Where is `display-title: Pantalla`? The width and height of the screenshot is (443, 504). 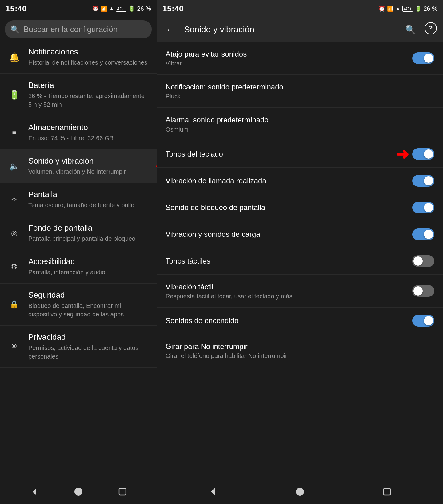
display-title: Pantalla is located at coordinates (89, 194).